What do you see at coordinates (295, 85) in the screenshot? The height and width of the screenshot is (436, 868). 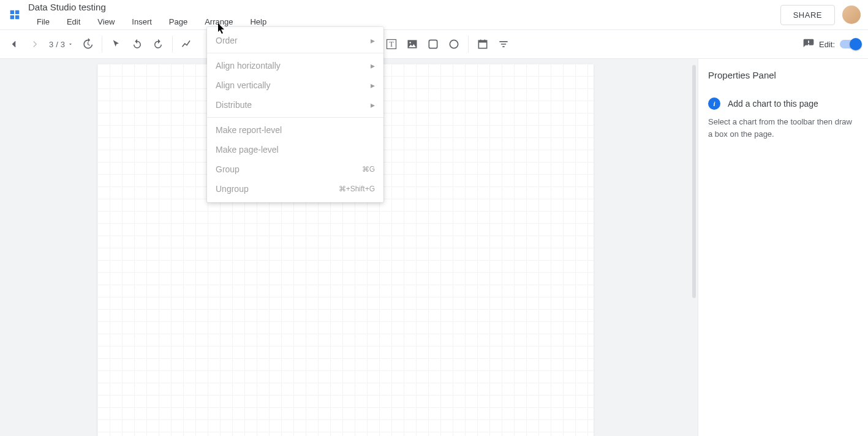 I see `dropdown-item-align-vertical: Align vertically ▸` at bounding box center [295, 85].